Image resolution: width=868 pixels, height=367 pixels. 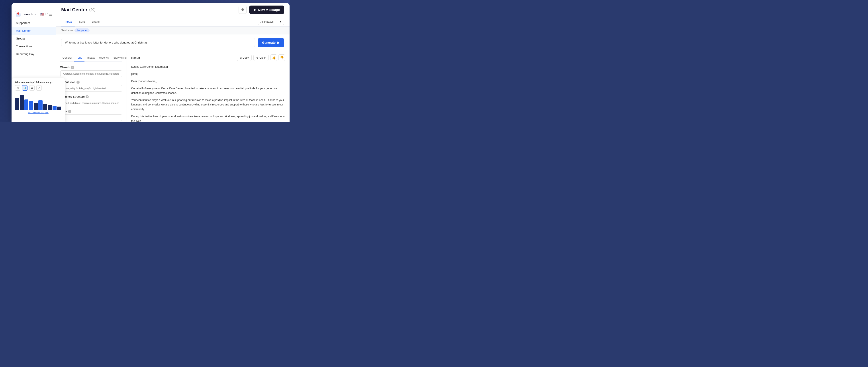 I want to click on left-panel: General Tone Impact Urgency Storytelling, so click(x=91, y=87).